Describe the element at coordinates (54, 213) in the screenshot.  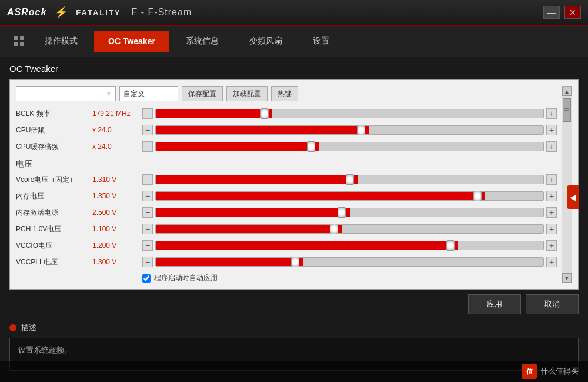
I see `param-name: 内存激活电源` at that location.